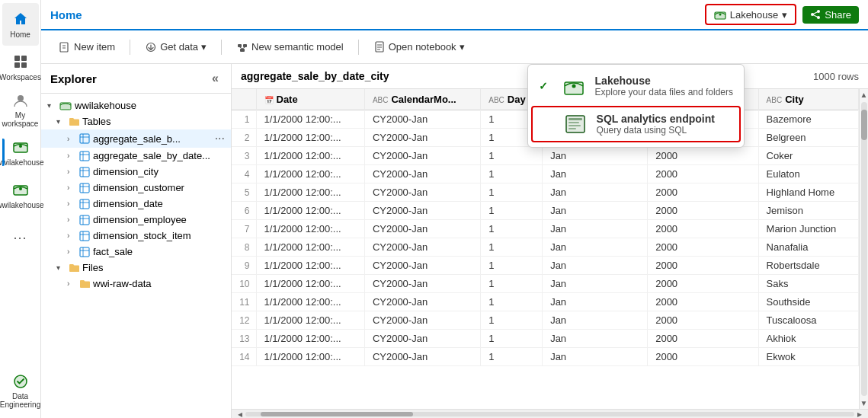 This screenshot has width=868, height=418. What do you see at coordinates (665, 86) in the screenshot?
I see `dropdown-lakehouse-text: Lakehouse Explore your data files and fo…` at bounding box center [665, 86].